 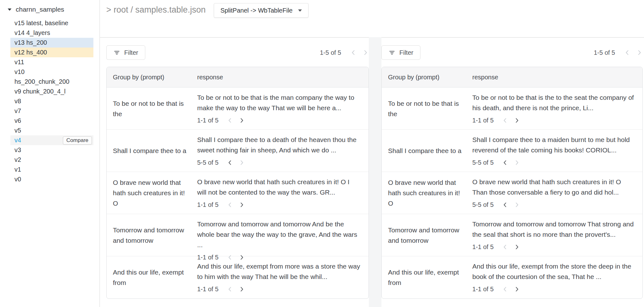 I want to click on version-item-v0: v0, so click(x=52, y=179).